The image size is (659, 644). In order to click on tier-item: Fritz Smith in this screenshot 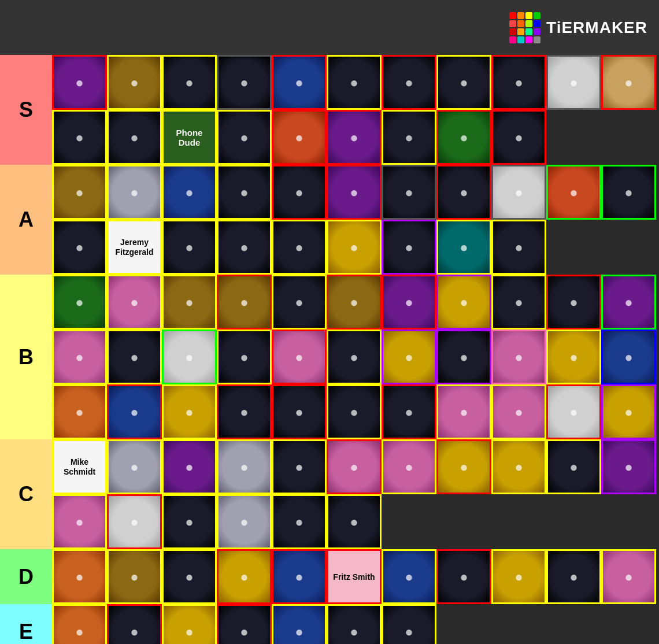, I will do `click(354, 577)`.